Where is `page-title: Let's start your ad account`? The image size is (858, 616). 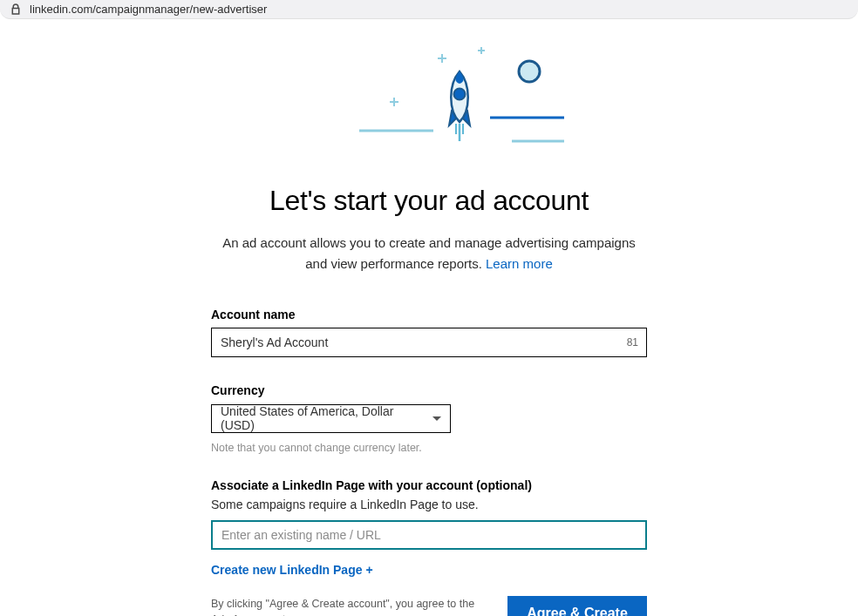
page-title: Let's start your ad account is located at coordinates (429, 200).